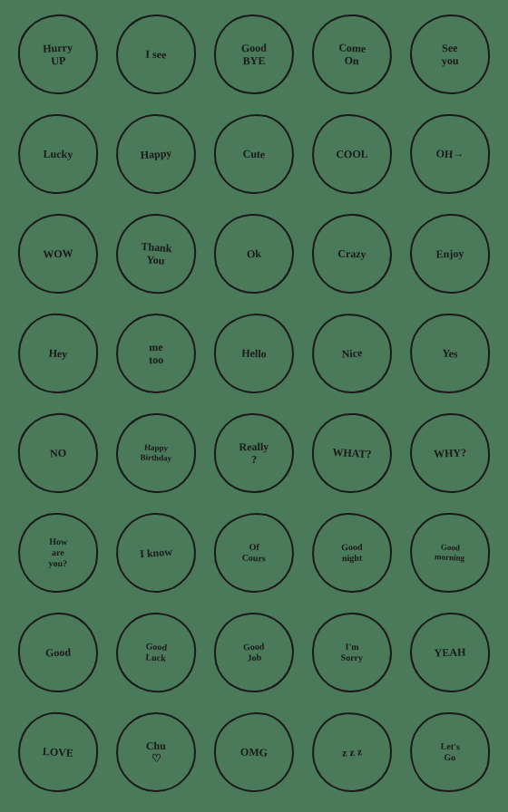  I want to click on sticker-cell: Ok, so click(254, 254).